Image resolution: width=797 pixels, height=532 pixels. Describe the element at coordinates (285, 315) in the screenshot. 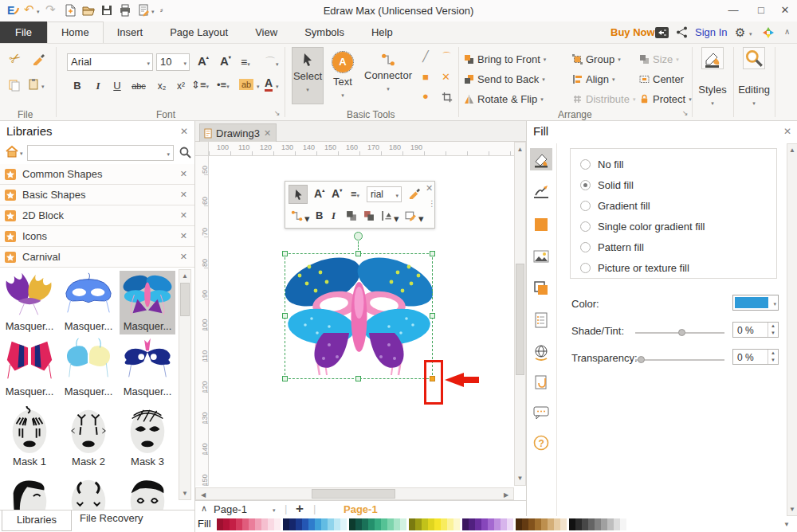

I see `selection-handle-w` at that location.